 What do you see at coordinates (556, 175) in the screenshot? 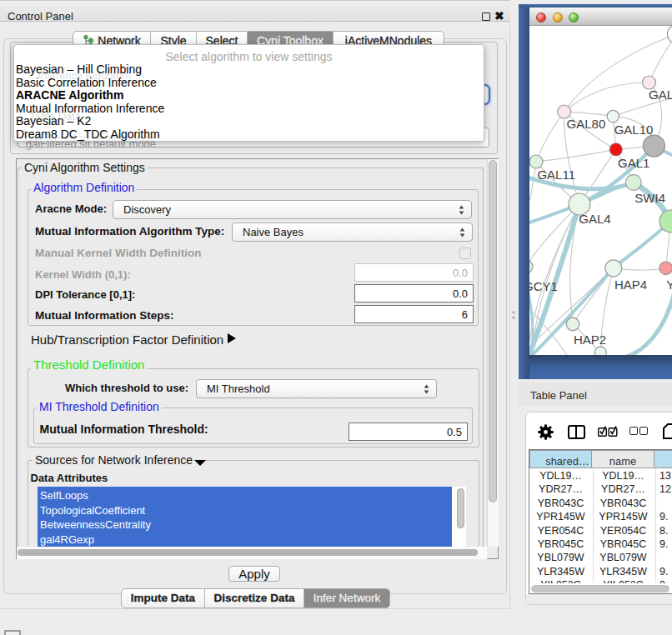
I see `svg-text: GAL11` at bounding box center [556, 175].